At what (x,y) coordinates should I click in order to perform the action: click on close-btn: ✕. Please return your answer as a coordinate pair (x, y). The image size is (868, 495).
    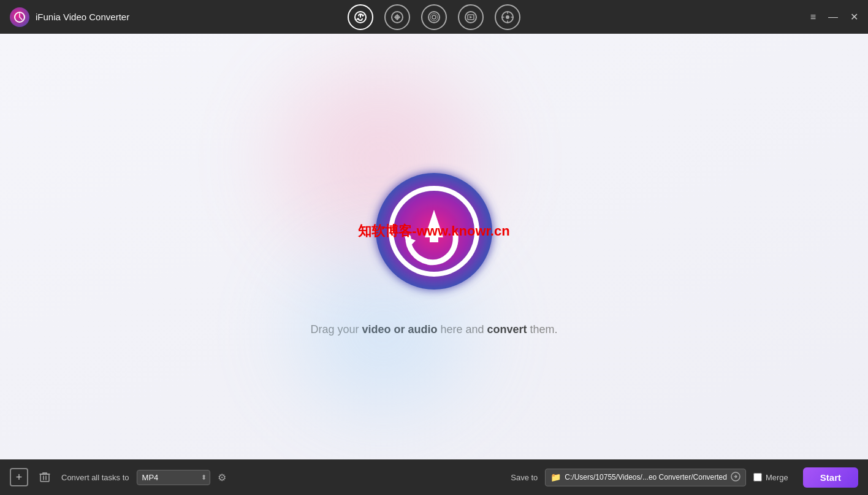
    Looking at the image, I should click on (855, 17).